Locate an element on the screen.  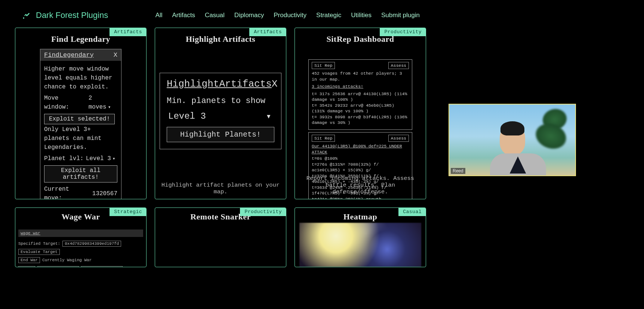
exploit-selected-button: Exploit selected! is located at coordinates (79, 119).